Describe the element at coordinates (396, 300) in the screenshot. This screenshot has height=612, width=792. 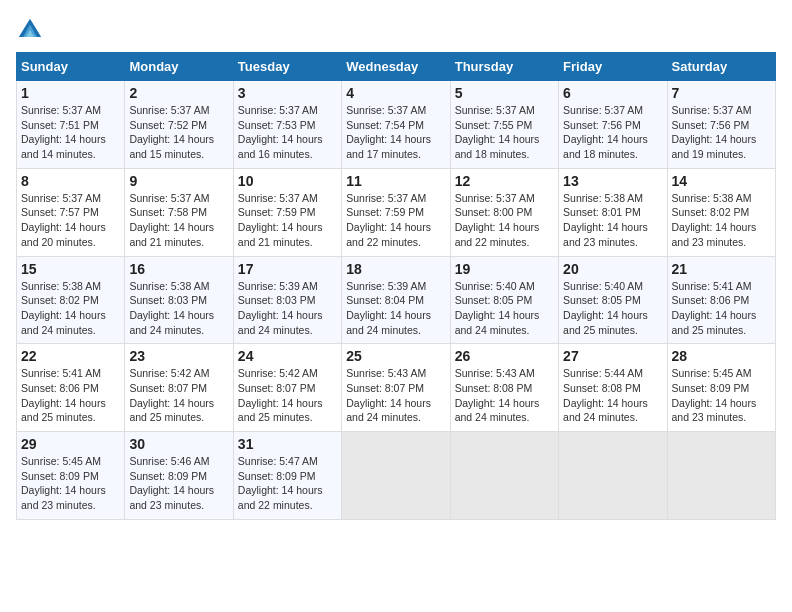
I see `day-cell: 18Sunrise: 5:39 AM Sunset: 8:04 PM Dayli…` at that location.